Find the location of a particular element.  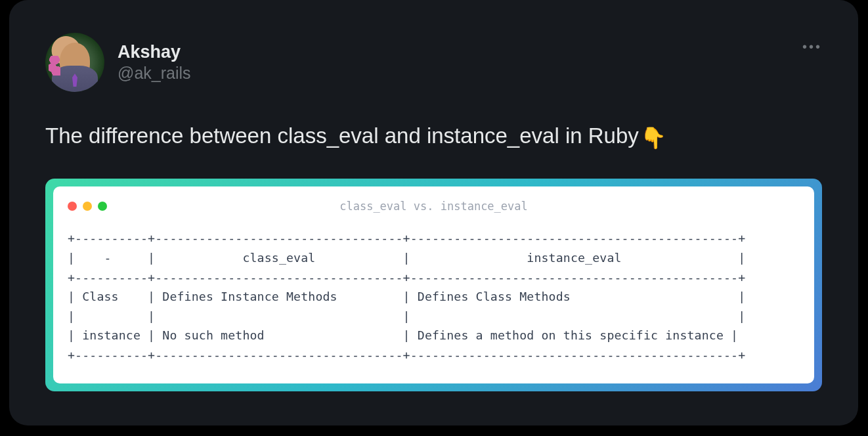

maximize-icon is located at coordinates (102, 206).